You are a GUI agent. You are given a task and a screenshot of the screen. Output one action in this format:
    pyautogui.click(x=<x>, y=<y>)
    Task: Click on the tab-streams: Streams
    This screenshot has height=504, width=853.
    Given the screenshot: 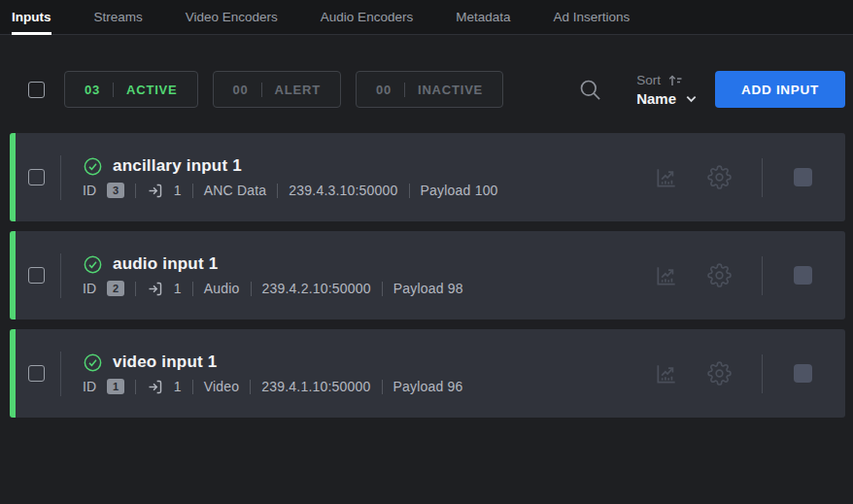 What is the action you would take?
    pyautogui.click(x=119, y=17)
    